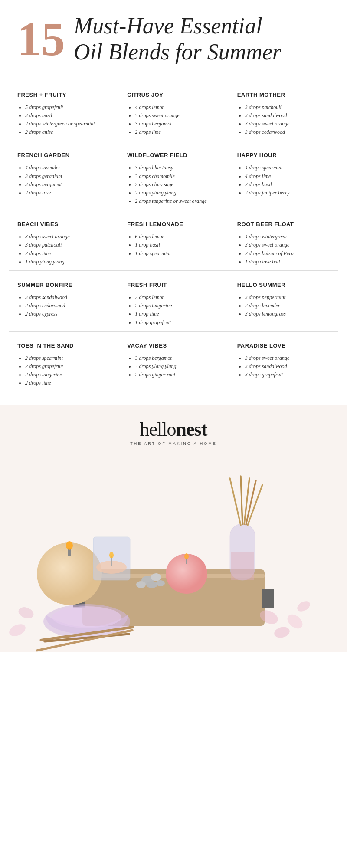  I want to click on blend-list-item: 4 drops wintergreen, so click(287, 237).